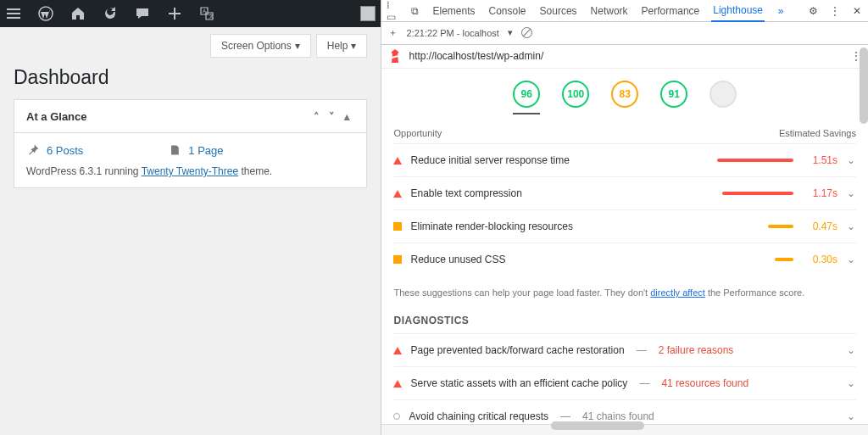  I want to click on score-gauge, so click(723, 94).